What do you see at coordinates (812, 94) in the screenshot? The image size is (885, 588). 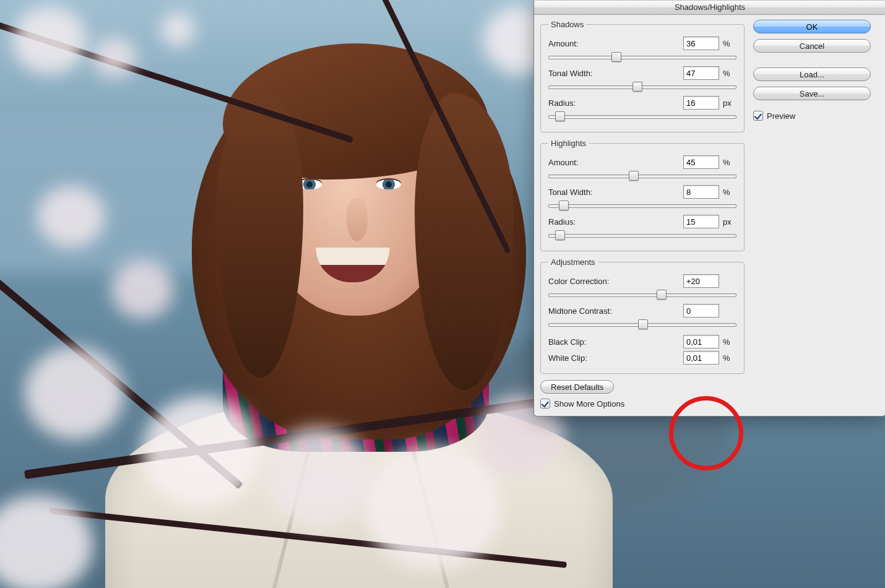 I see `save-label: Save...` at bounding box center [812, 94].